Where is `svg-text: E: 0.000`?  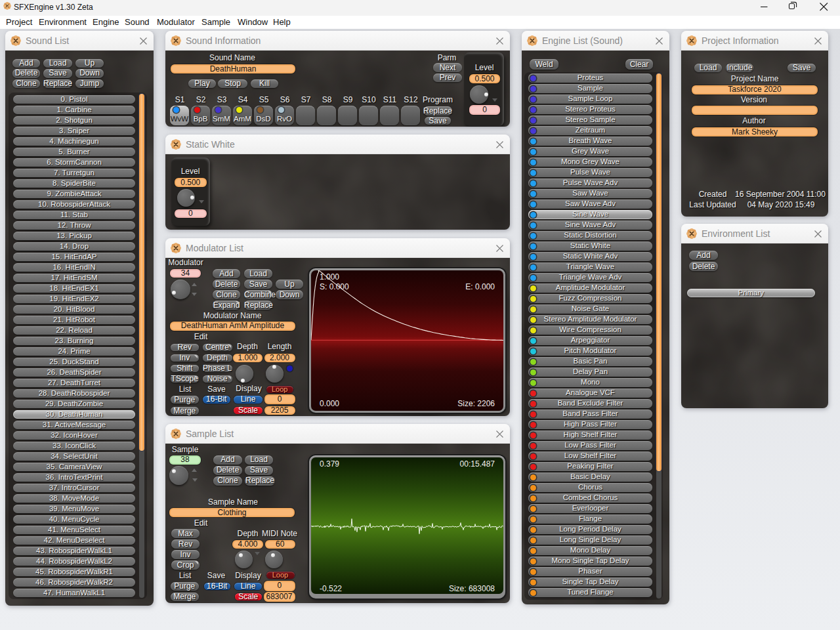 svg-text: E: 0.000 is located at coordinates (480, 287).